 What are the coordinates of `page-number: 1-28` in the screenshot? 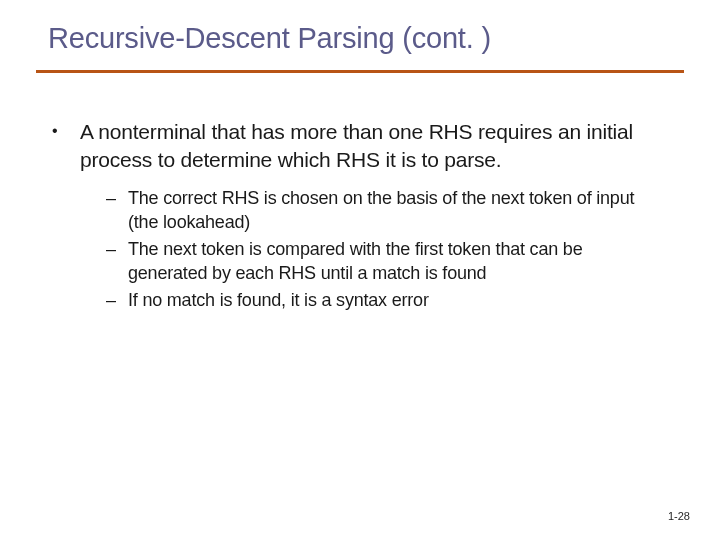 It's located at (679, 516).